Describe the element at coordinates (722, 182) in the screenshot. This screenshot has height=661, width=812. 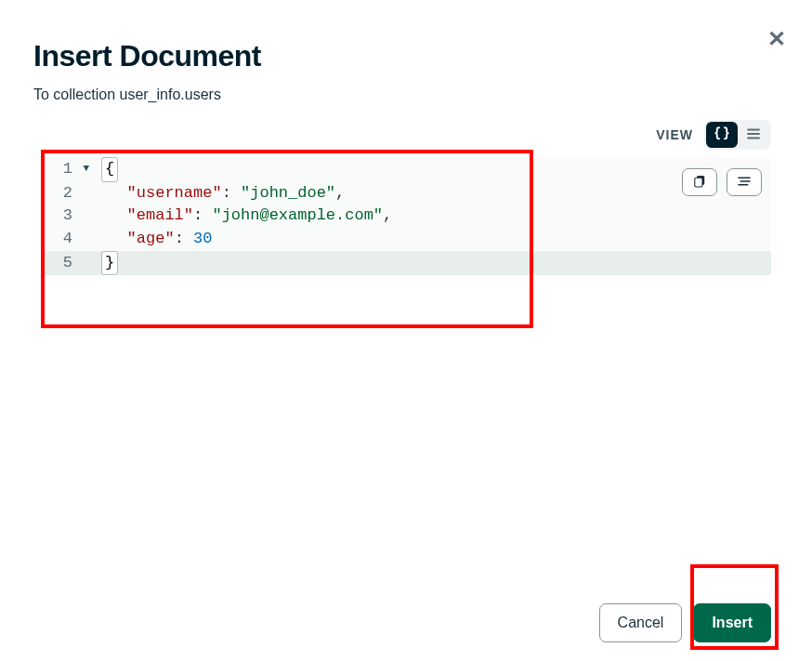
I see `editor-tools` at that location.